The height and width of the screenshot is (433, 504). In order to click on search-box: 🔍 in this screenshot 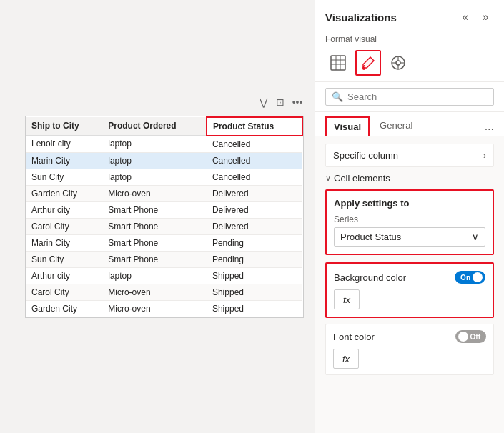, I will do `click(410, 97)`.